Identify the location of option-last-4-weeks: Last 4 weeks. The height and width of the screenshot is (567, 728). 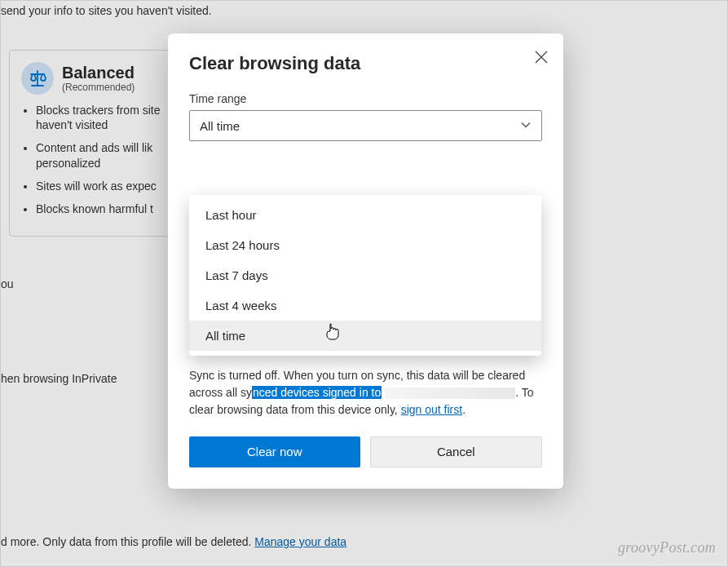
(365, 305).